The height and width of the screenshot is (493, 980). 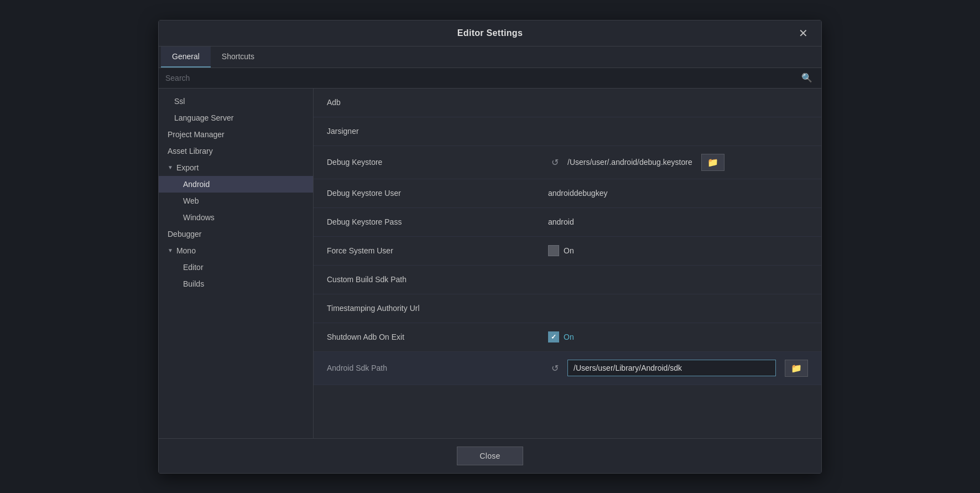 I want to click on sidebar-section-mono: ▼ Mono, so click(x=236, y=251).